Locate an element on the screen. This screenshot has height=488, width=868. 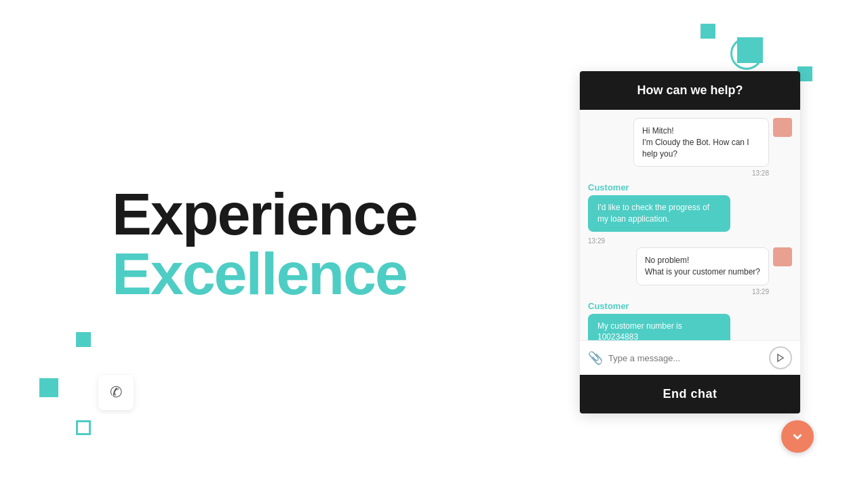
chat-input is located at coordinates (686, 358).